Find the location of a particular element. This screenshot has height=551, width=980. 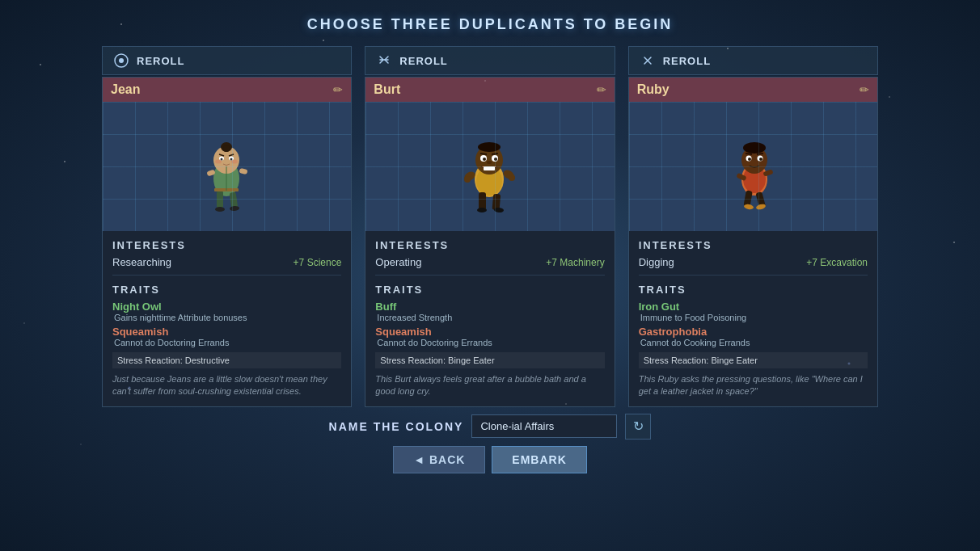

bottom-section: NAME THE COLONY ↻ ◄ BACK EMBARK is located at coordinates (490, 444).